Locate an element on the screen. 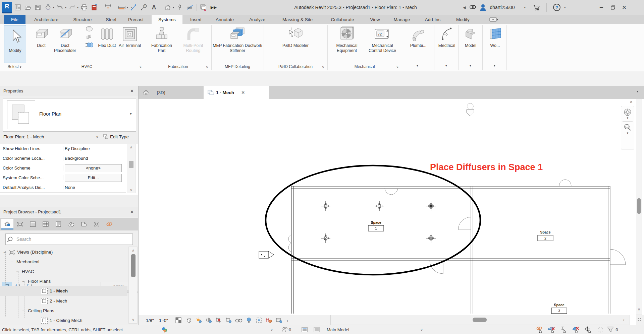 This screenshot has width=644, height=334. tab-precast: Precast is located at coordinates (136, 19).